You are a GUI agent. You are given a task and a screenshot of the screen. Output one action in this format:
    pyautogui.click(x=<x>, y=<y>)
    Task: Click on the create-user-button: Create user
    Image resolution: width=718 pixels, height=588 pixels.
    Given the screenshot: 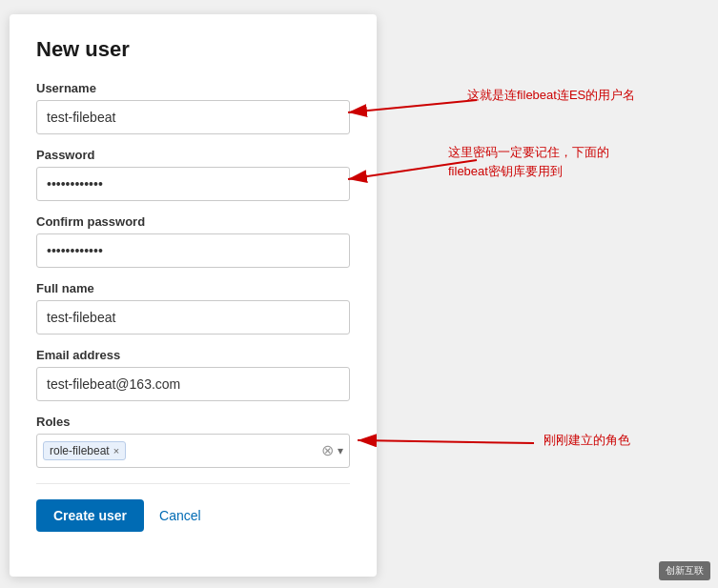 What is the action you would take?
    pyautogui.click(x=90, y=516)
    